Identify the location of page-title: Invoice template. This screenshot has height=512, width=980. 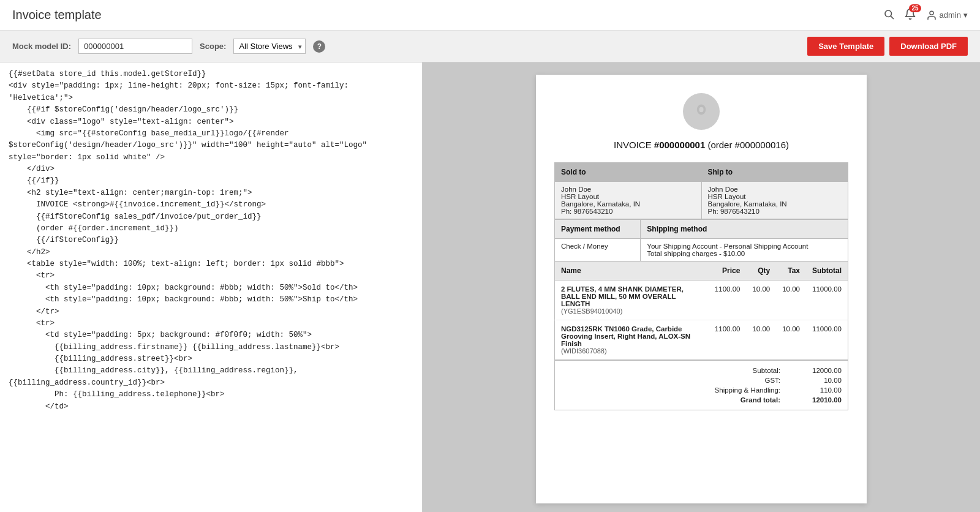
(57, 15).